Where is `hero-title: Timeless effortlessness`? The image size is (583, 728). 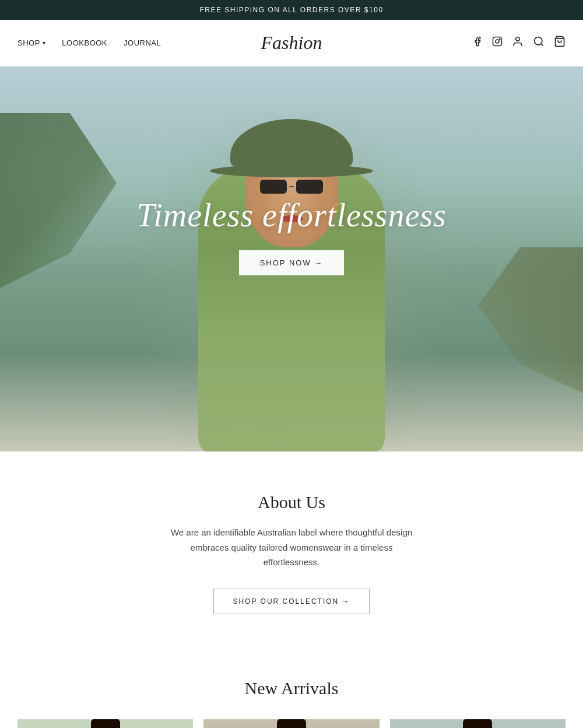 hero-title: Timeless effortlessness is located at coordinates (292, 215).